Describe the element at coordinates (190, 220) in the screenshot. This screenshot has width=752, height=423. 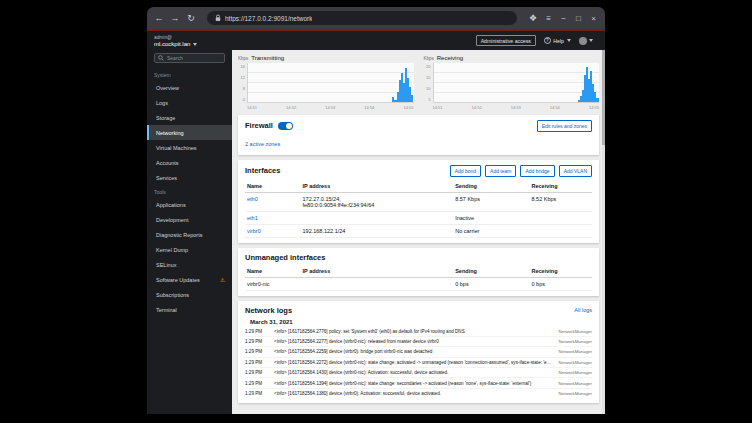
I see `sidebar-item-label: Development` at that location.